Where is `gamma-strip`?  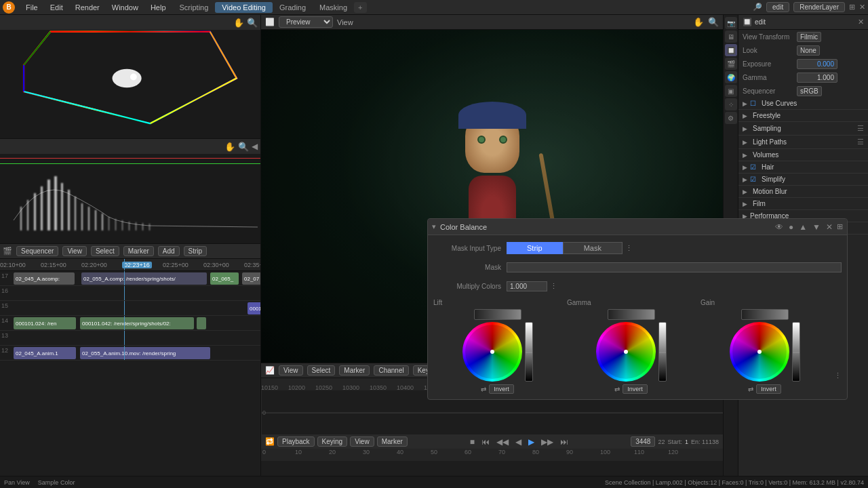 gamma-strip is located at coordinates (663, 352).